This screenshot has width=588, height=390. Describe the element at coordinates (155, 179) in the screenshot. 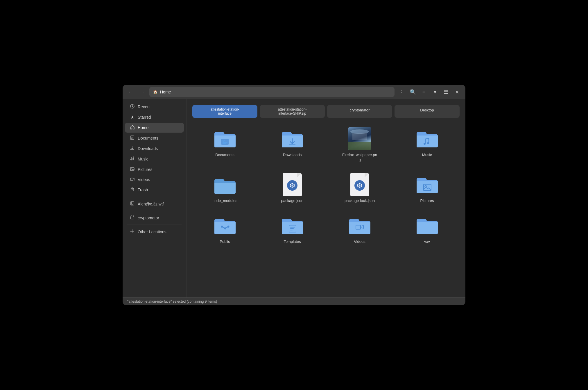

I see `sidebar-item-videos: Videos` at that location.